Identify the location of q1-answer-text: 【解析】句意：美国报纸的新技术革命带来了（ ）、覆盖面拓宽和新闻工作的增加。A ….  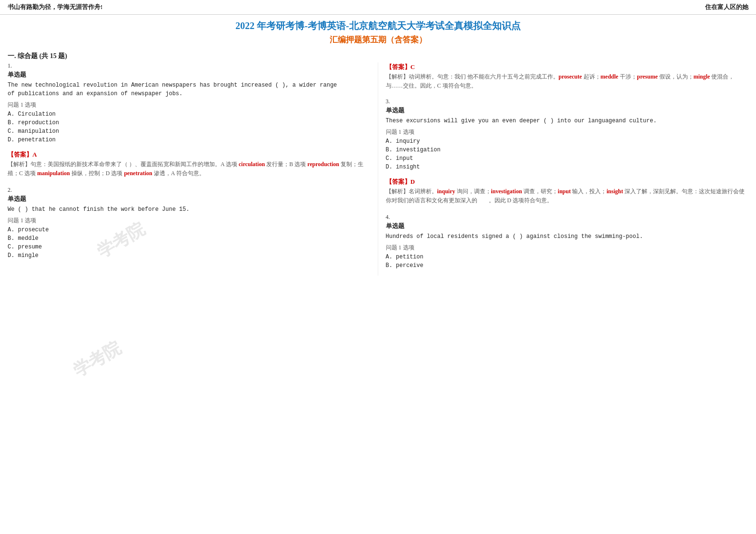
(189, 169).